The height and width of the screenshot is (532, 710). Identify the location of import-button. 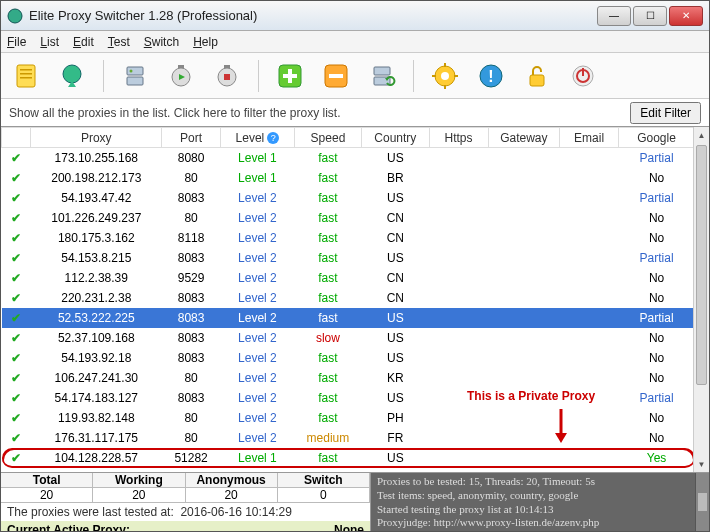
(26, 76).